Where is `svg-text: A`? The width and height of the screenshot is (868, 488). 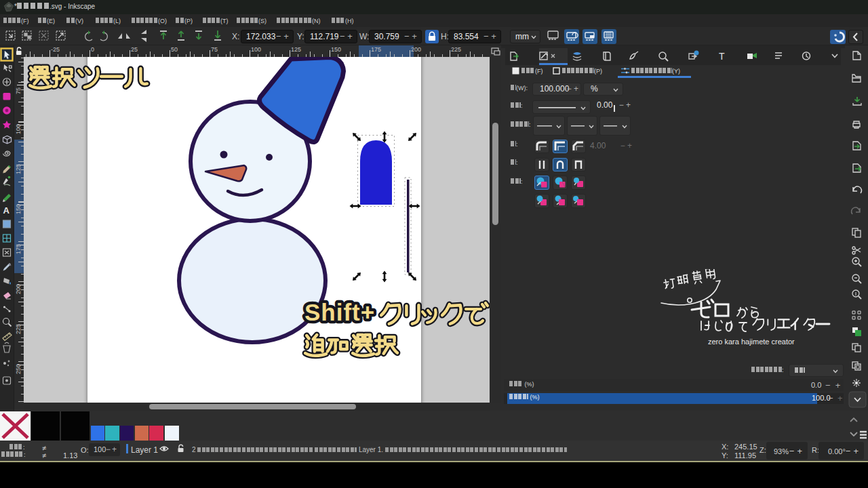 svg-text: A is located at coordinates (7, 210).